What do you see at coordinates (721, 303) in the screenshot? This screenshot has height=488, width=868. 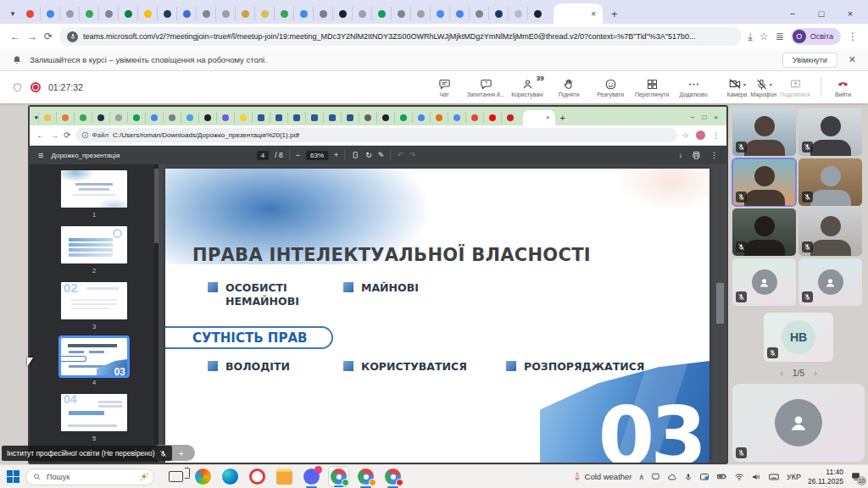 I see `page-scrollbar` at bounding box center [721, 303].